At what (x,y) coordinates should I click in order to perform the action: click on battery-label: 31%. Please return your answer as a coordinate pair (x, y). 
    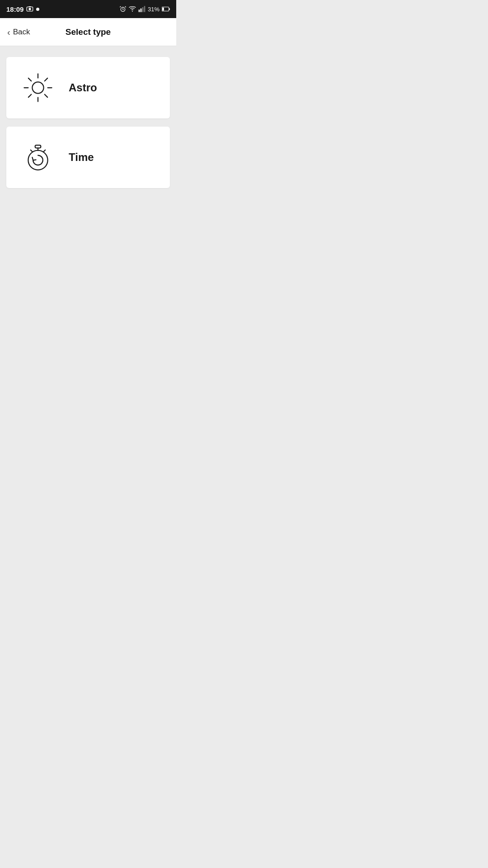
    Looking at the image, I should click on (154, 9).